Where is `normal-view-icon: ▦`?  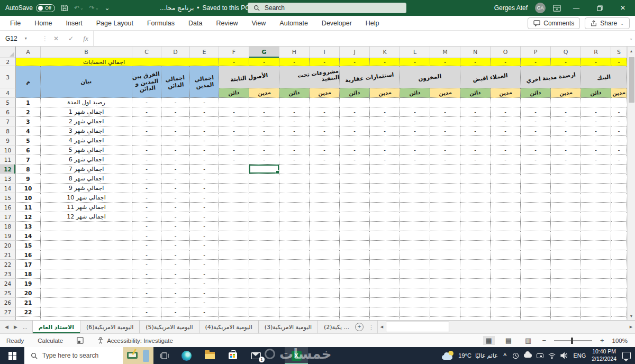 normal-view-icon: ▦ is located at coordinates (489, 341).